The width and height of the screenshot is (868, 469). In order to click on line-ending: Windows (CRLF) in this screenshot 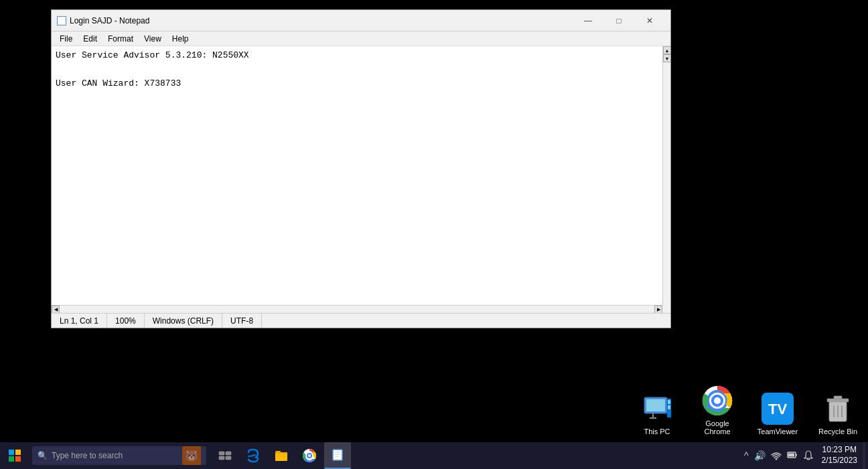, I will do `click(184, 320)`.